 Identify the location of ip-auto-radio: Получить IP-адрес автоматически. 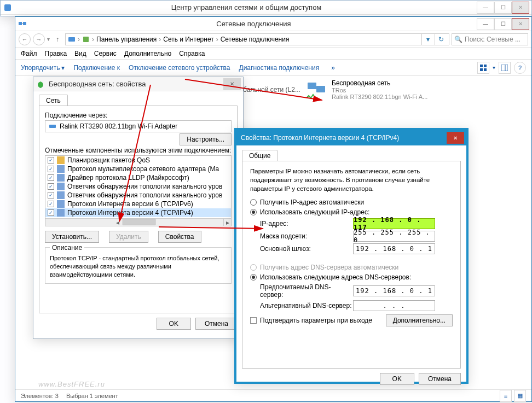
(351, 202).